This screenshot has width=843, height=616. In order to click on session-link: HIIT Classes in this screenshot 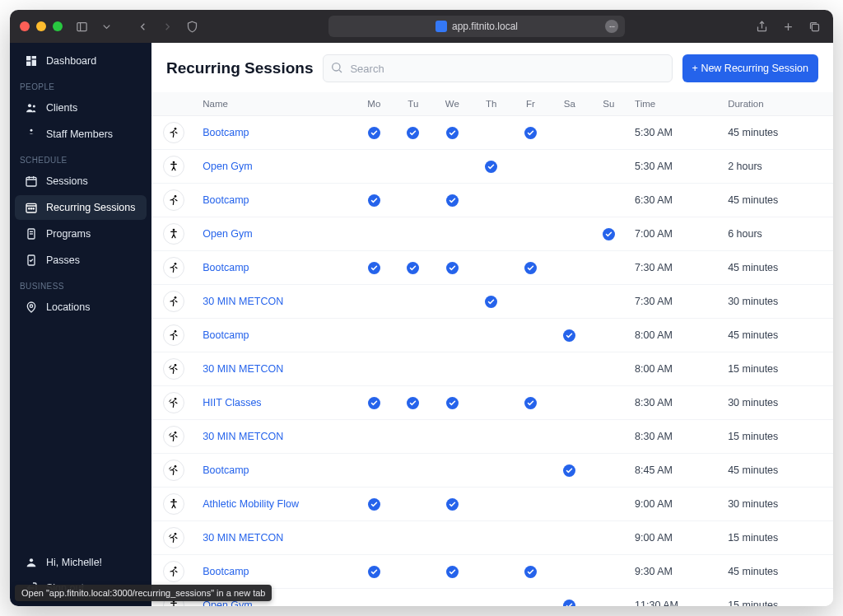, I will do `click(232, 403)`.